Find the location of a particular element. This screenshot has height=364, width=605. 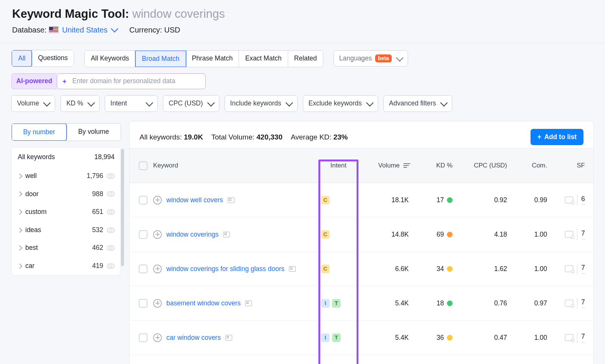

tab-broad-match: Broad Match is located at coordinates (160, 59).